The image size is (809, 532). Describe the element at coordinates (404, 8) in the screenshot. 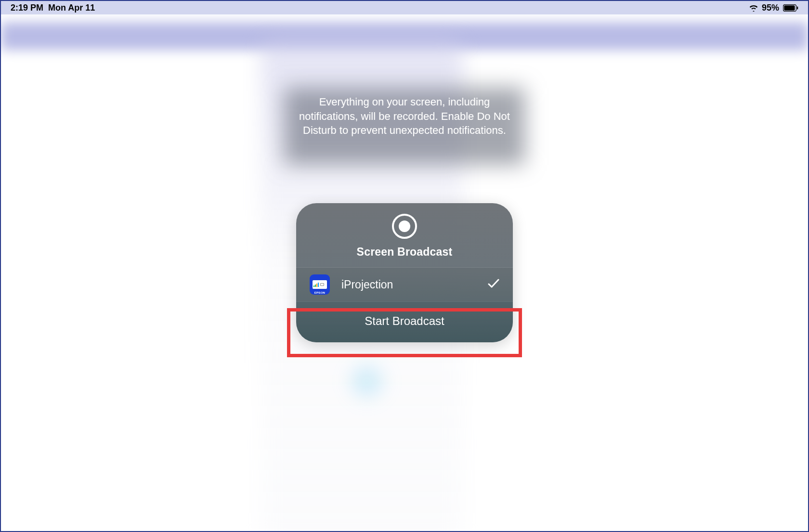

I see `status-bar: 2:19 PM Mon Apr 11 95%` at that location.